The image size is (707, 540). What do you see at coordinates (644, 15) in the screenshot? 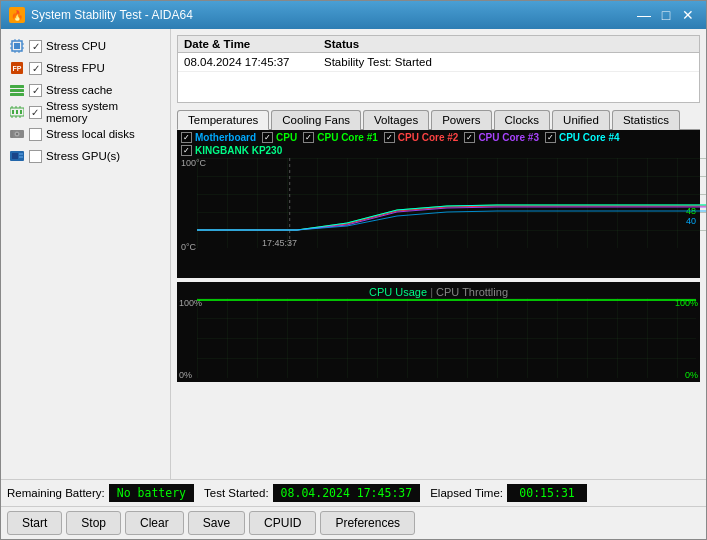
I see `minimize-button: —` at bounding box center [644, 15].